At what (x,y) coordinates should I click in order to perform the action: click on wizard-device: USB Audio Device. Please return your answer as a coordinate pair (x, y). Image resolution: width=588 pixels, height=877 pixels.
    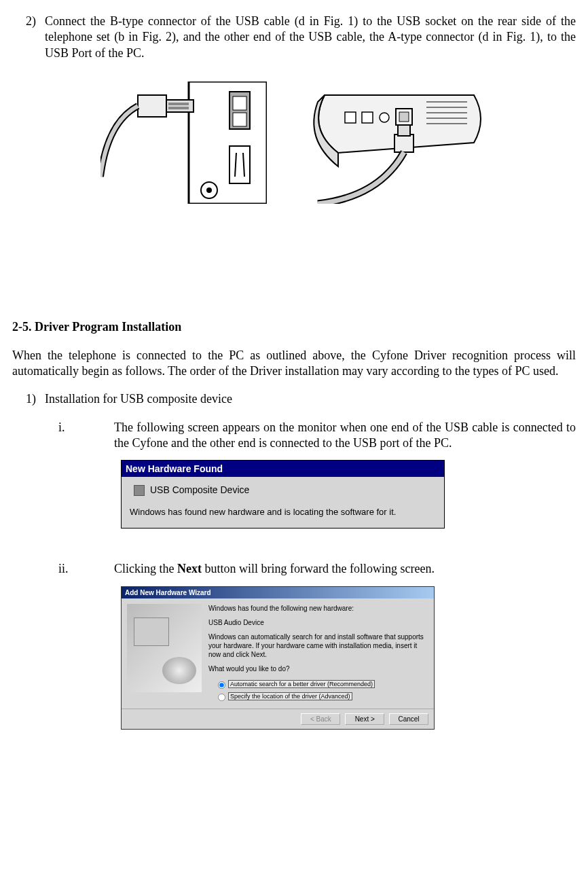
    Looking at the image, I should click on (318, 622).